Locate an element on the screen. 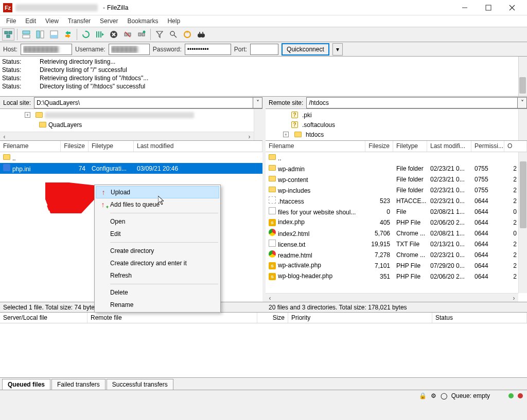 This screenshot has width=527, height=420. context-menu-item: ↑Upload is located at coordinates (157, 192).